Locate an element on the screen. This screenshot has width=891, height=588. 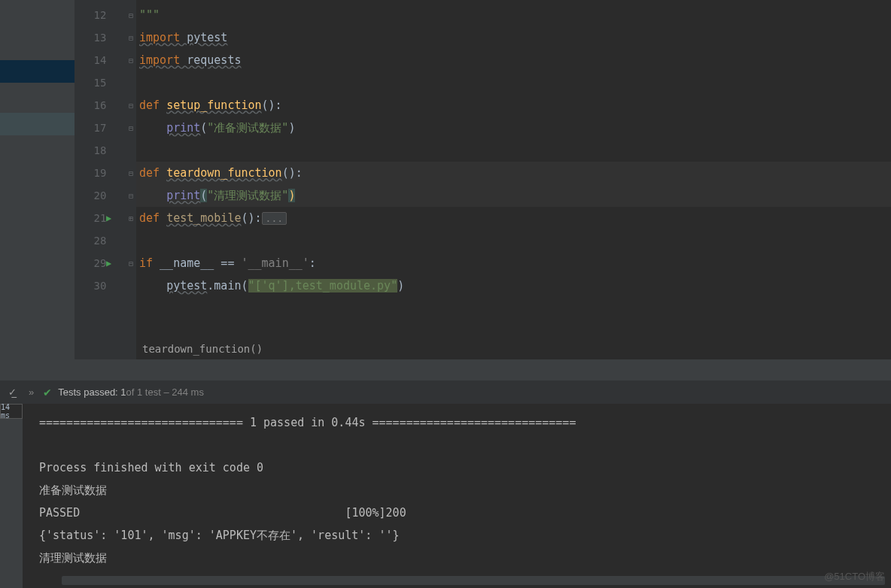
code-line: if __name__ == '__main__': is located at coordinates (513, 263).